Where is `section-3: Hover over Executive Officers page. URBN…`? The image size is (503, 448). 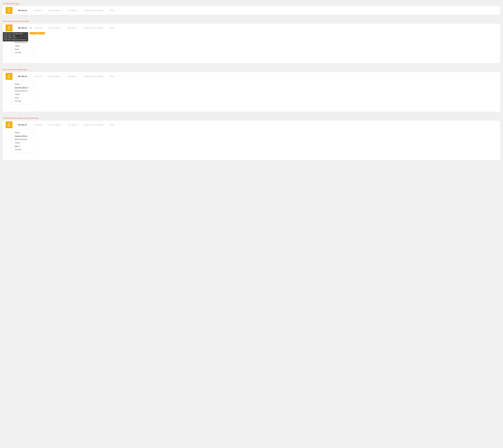 section-3: Hover over Executive Officers page. URBN… is located at coordinates (252, 90).